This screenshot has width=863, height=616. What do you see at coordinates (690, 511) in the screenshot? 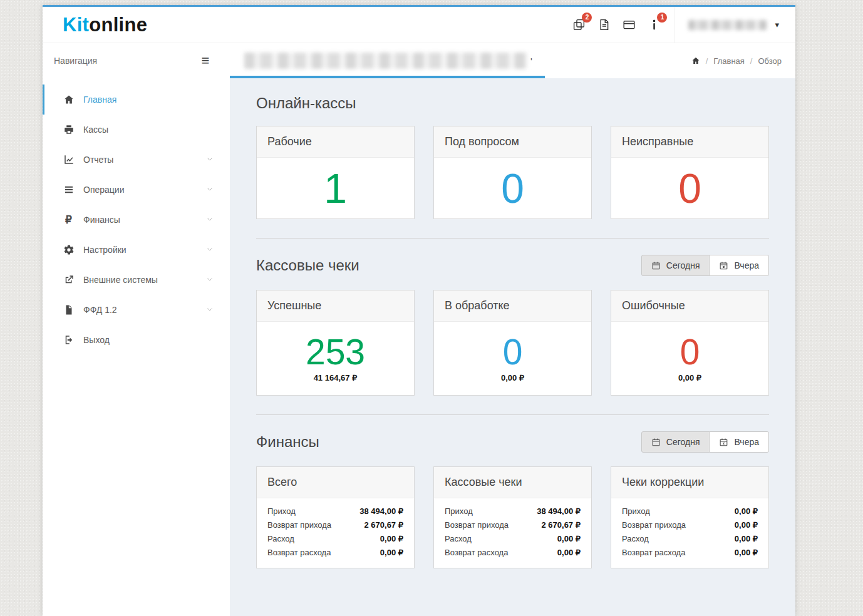
I see `finance-row: Приход0,00 ₽` at bounding box center [690, 511].